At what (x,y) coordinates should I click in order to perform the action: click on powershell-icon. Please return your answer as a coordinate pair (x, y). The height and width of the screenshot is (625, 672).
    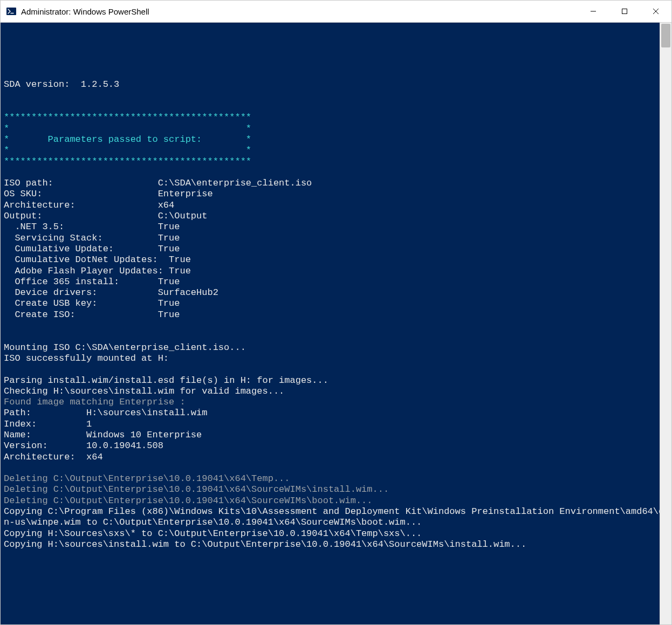
    Looking at the image, I should click on (11, 11).